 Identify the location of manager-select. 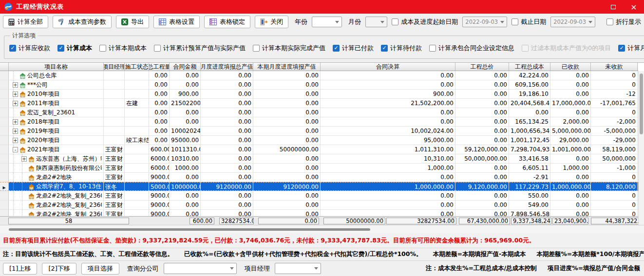
(298, 269).